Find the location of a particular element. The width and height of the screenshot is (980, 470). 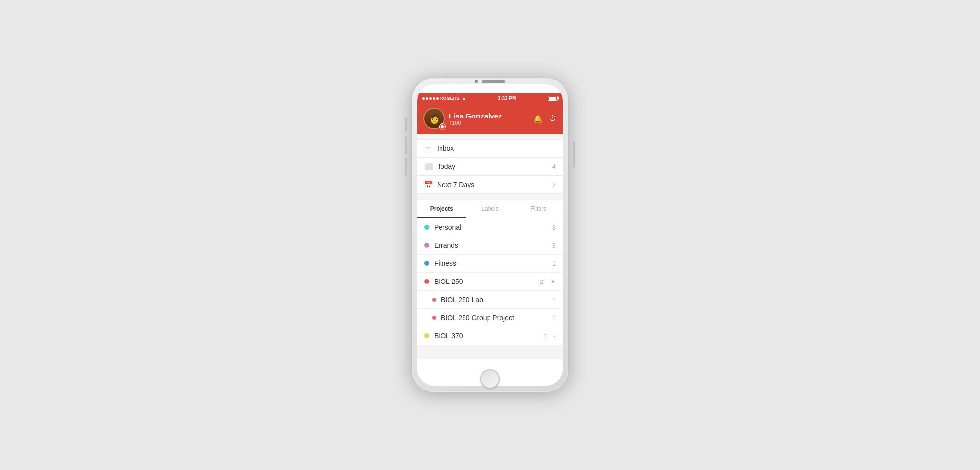

nav-inbox-label: Inbox is located at coordinates (496, 148).